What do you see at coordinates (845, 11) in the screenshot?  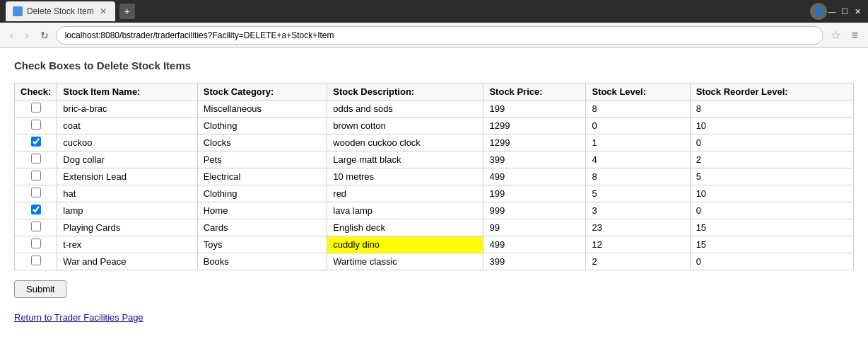 I see `maximize-button: ☐` at bounding box center [845, 11].